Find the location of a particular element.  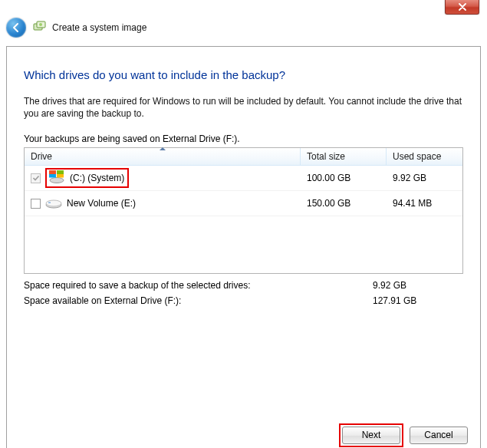

column-header-total: Total size is located at coordinates (344, 156).